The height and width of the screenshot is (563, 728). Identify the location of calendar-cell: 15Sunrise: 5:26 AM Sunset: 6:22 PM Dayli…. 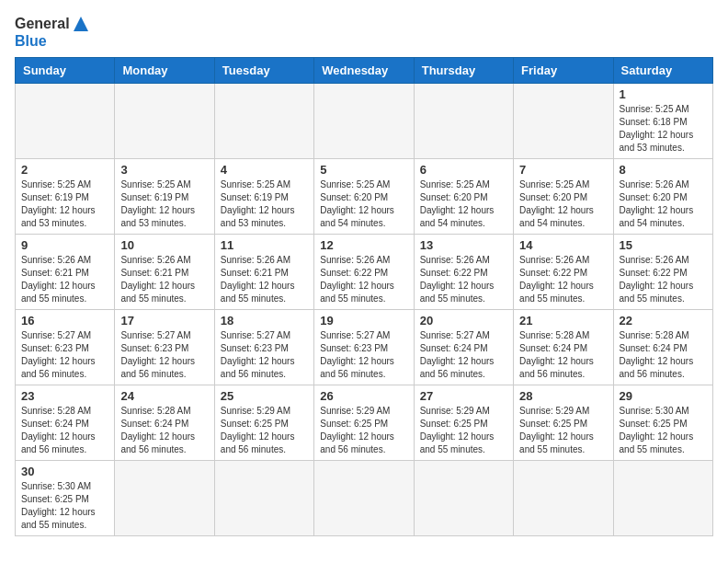
(663, 272).